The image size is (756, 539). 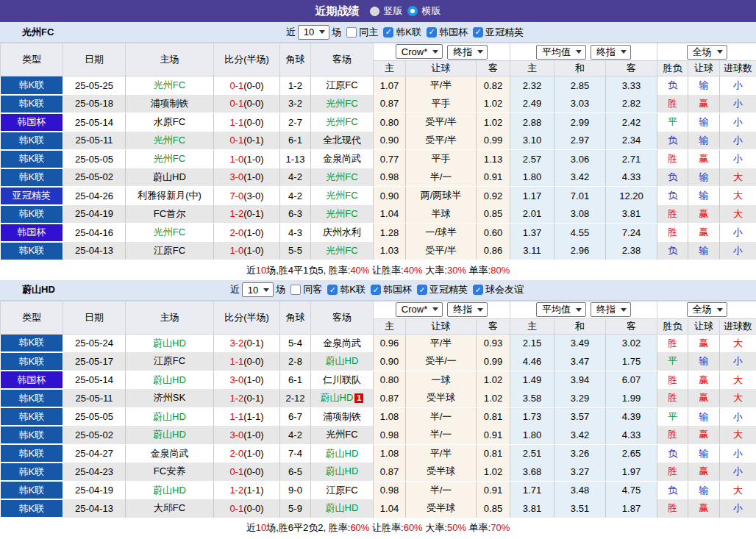 I want to click on avg-draw-cell: 3.47, so click(x=580, y=362).